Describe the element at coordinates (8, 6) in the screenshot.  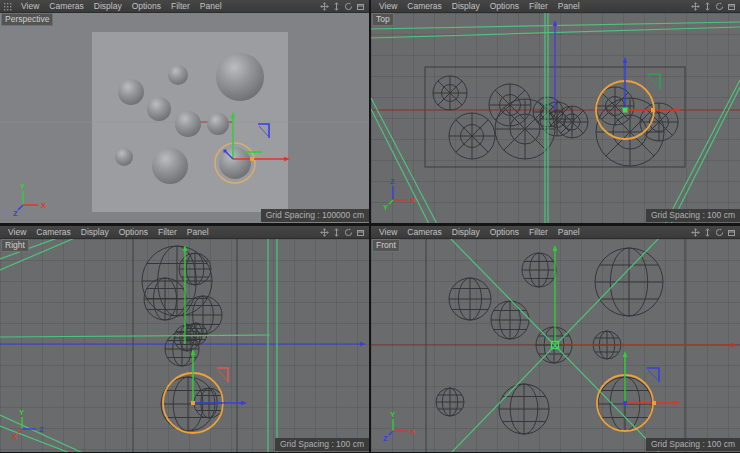
I see `layout-handle-icon` at that location.